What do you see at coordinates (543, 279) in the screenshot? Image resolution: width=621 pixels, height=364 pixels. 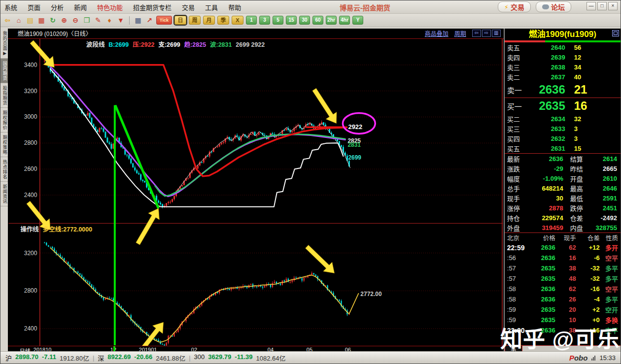 I see `tape-price: 2635` at bounding box center [543, 279].